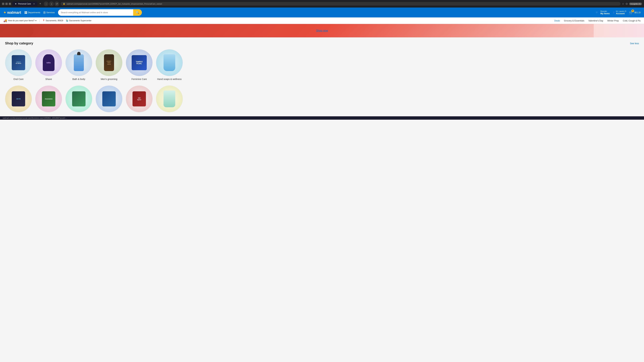 The image size is (644, 362). I want to click on status-url: walmart.com/browse/personal-care/feminin…, so click(35, 118).